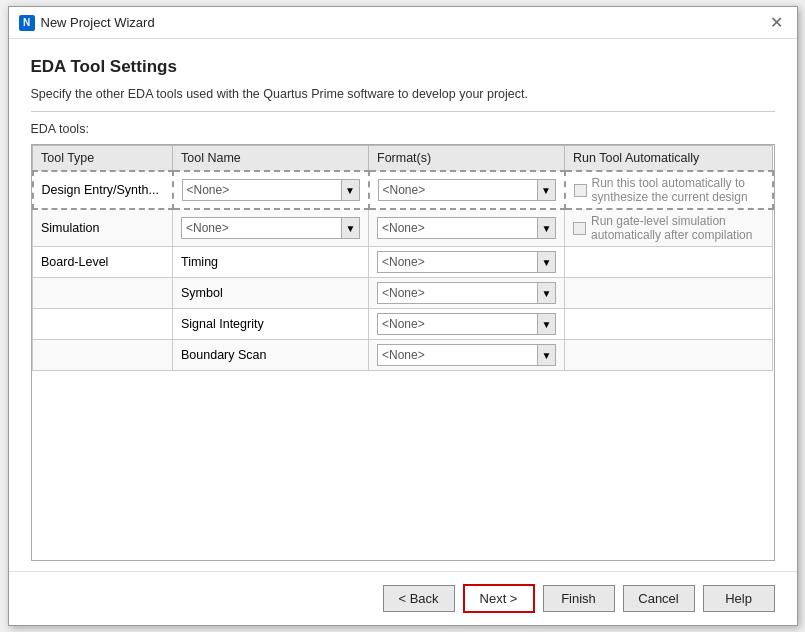 The height and width of the screenshot is (632, 805). I want to click on cell-tool-name: Boundary Scan, so click(271, 356).